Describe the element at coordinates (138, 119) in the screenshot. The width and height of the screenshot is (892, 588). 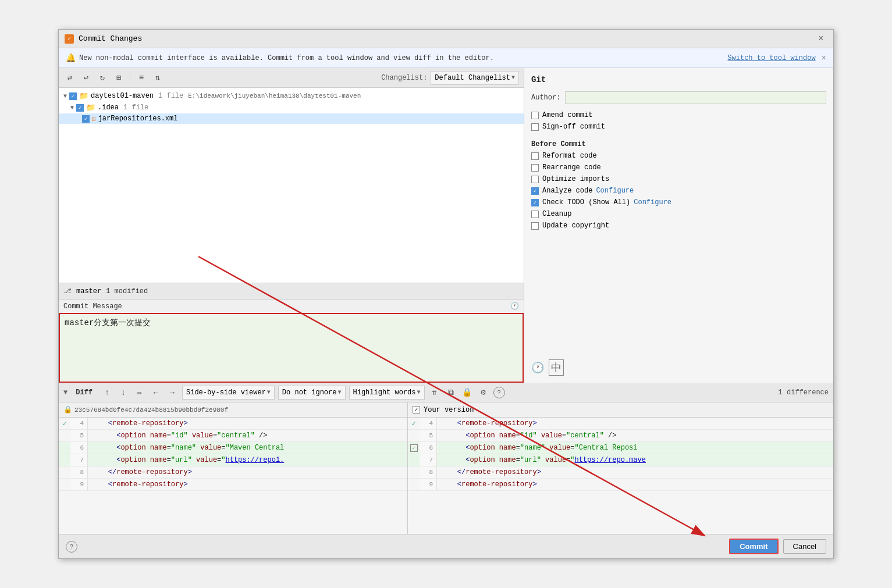
I see `tree-item-name-3: jarRepositories.xml` at that location.